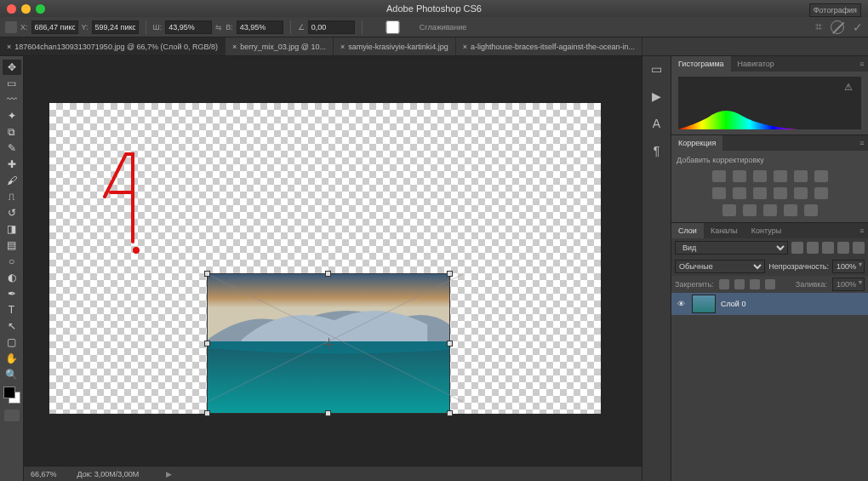  What do you see at coordinates (688, 231) in the screenshot?
I see `tab-layers: Слои` at bounding box center [688, 231].